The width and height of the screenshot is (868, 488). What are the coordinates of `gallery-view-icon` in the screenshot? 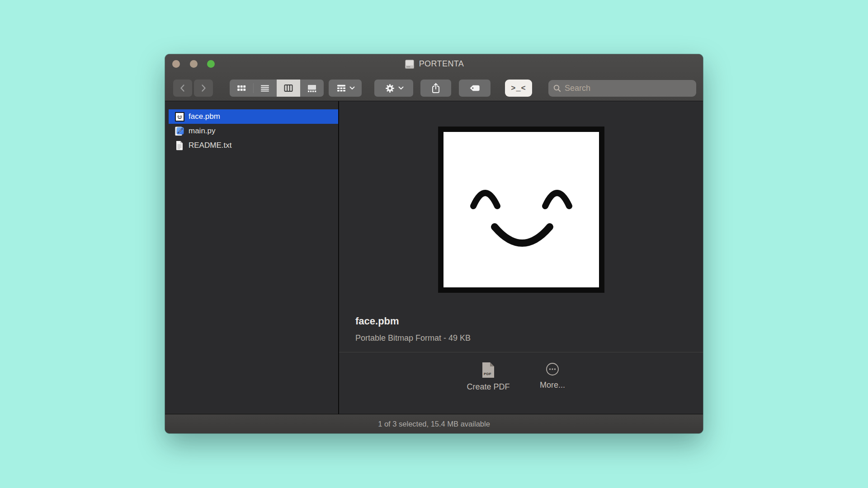 It's located at (312, 88).